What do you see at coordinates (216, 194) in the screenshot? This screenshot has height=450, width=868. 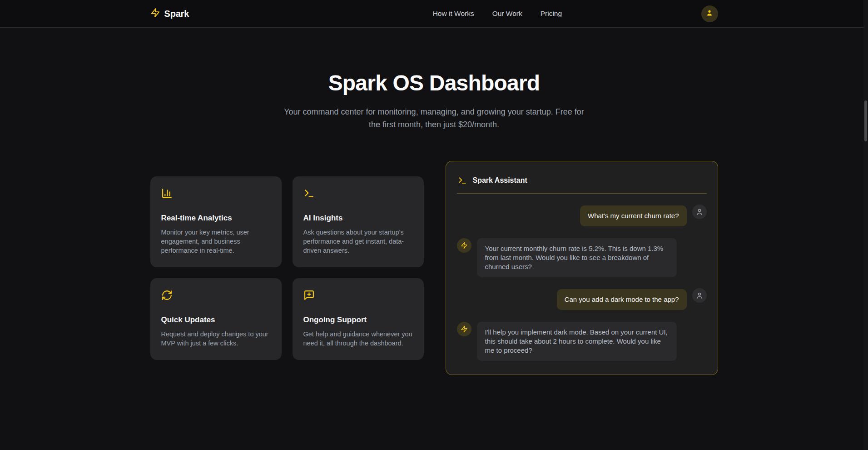 I see `bar-chart-icon` at bounding box center [216, 194].